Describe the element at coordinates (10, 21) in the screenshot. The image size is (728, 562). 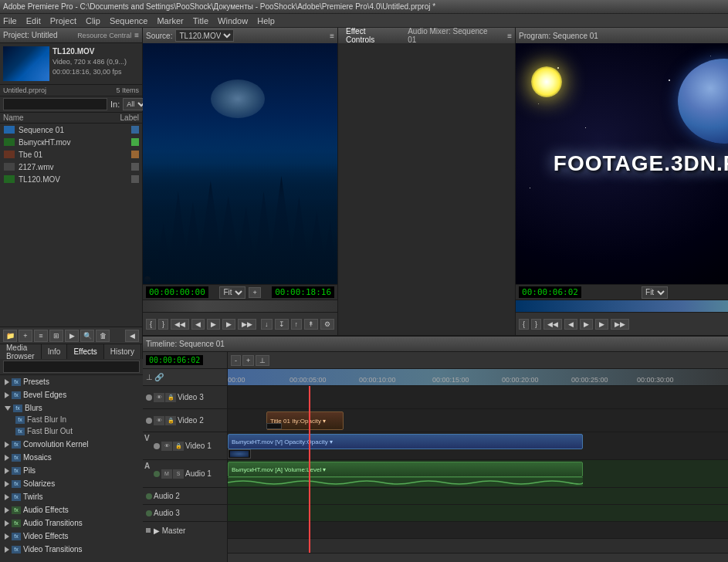
I see `menu-file: File` at that location.